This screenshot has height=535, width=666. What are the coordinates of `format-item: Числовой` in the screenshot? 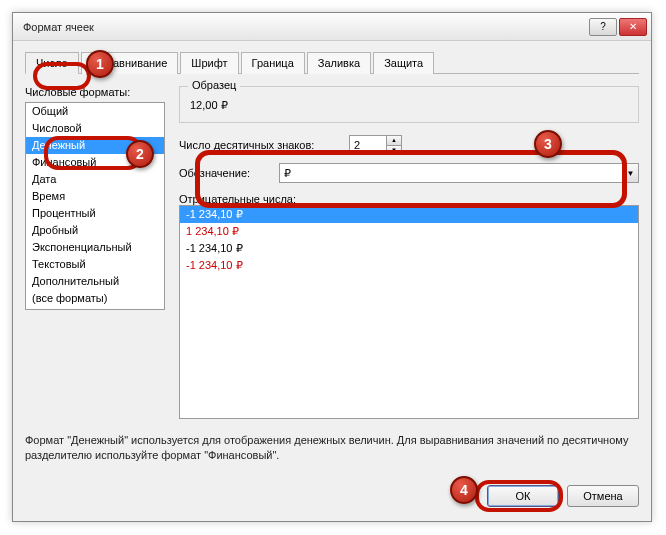 It's located at (95, 128).